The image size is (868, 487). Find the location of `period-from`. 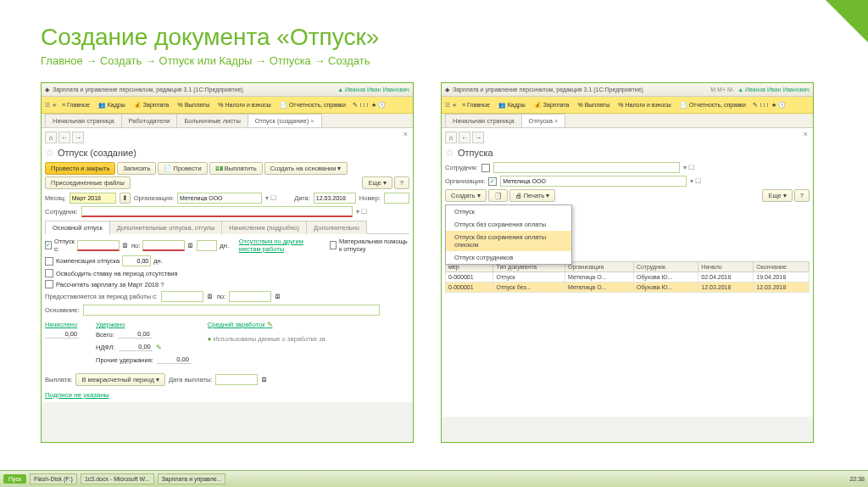

period-from is located at coordinates (182, 297).